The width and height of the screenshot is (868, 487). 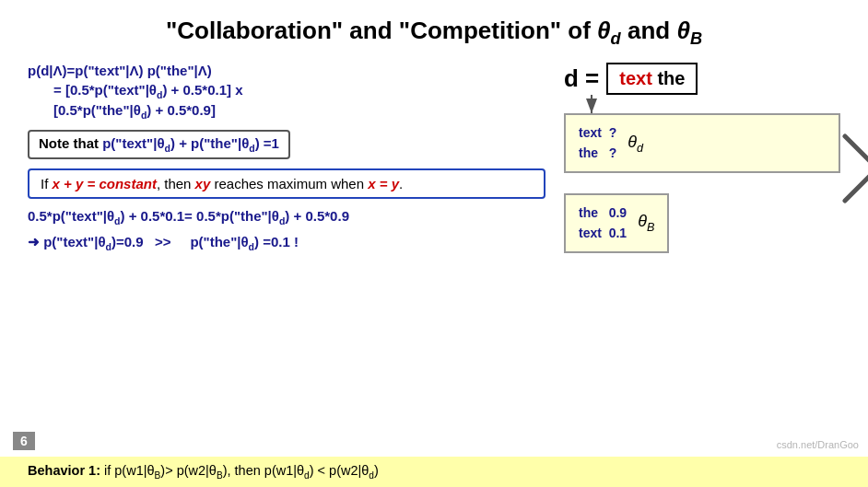 What do you see at coordinates (287, 70) in the screenshot?
I see `prob-line1: p(d|Λ)=p("text"|Λ) p("the"|Λ)` at bounding box center [287, 70].